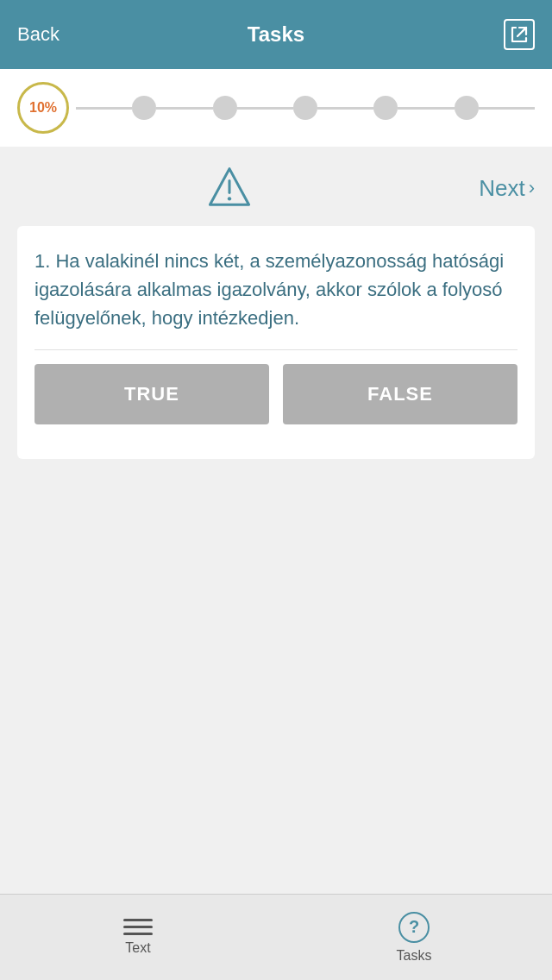 Image resolution: width=552 pixels, height=980 pixels. I want to click on progress-area: 10%, so click(276, 108).